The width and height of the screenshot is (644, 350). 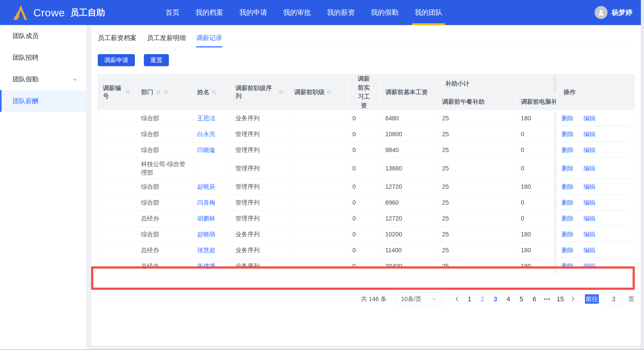 What do you see at coordinates (172, 12) in the screenshot?
I see `nav-item-1: 首页` at bounding box center [172, 12].